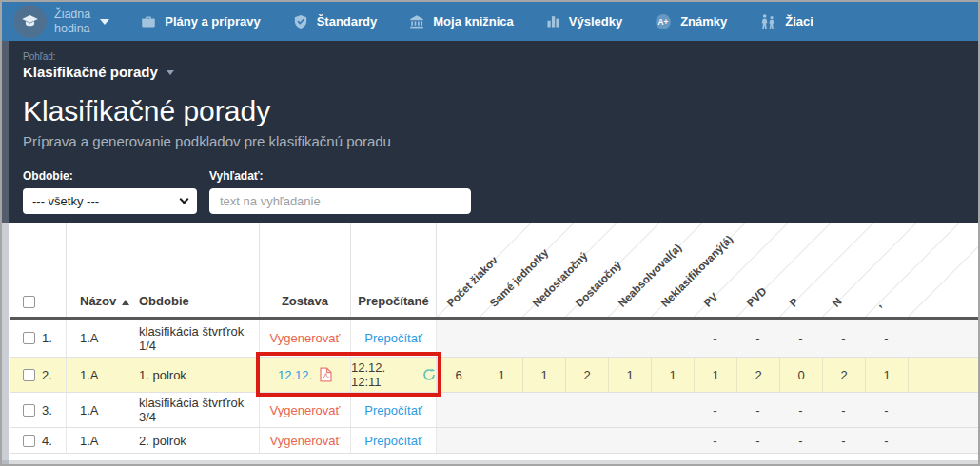 Image resolution: width=980 pixels, height=466 pixels. What do you see at coordinates (664, 21) in the screenshot?
I see `svg-text: A+` at bounding box center [664, 21].